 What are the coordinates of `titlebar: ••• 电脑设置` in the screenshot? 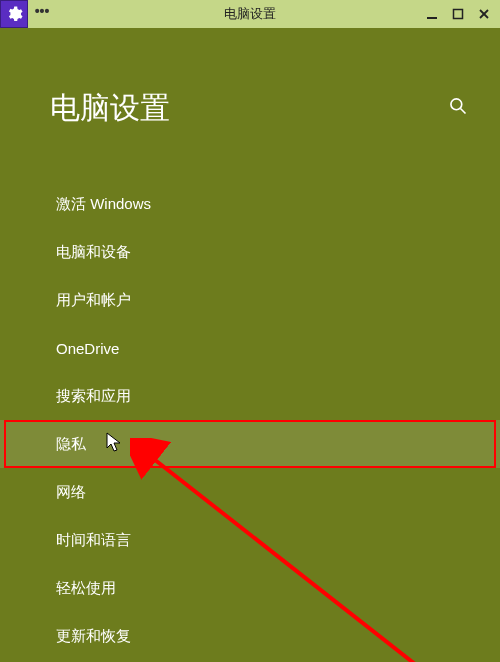 It's located at (250, 14).